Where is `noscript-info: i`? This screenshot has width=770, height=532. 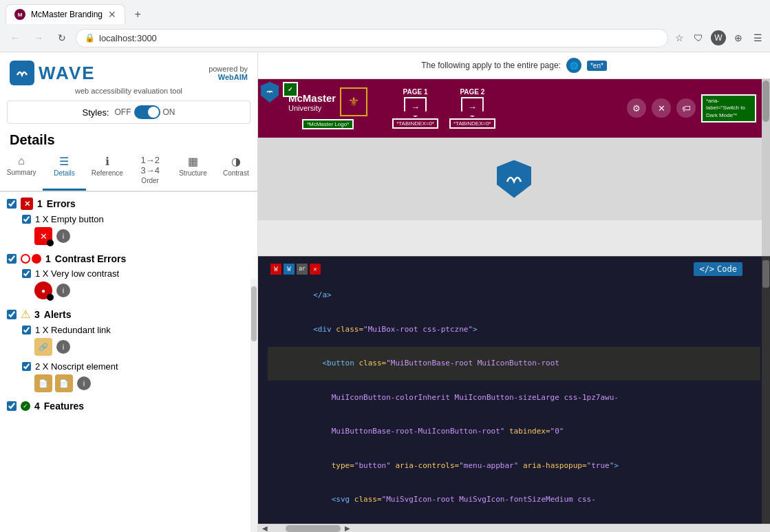 noscript-info: i is located at coordinates (84, 383).